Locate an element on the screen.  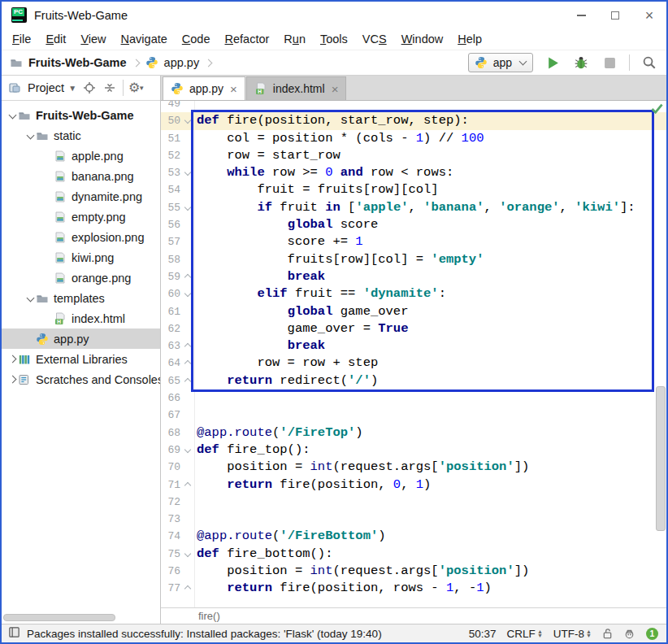
menu-refactor: Refactor is located at coordinates (247, 39).